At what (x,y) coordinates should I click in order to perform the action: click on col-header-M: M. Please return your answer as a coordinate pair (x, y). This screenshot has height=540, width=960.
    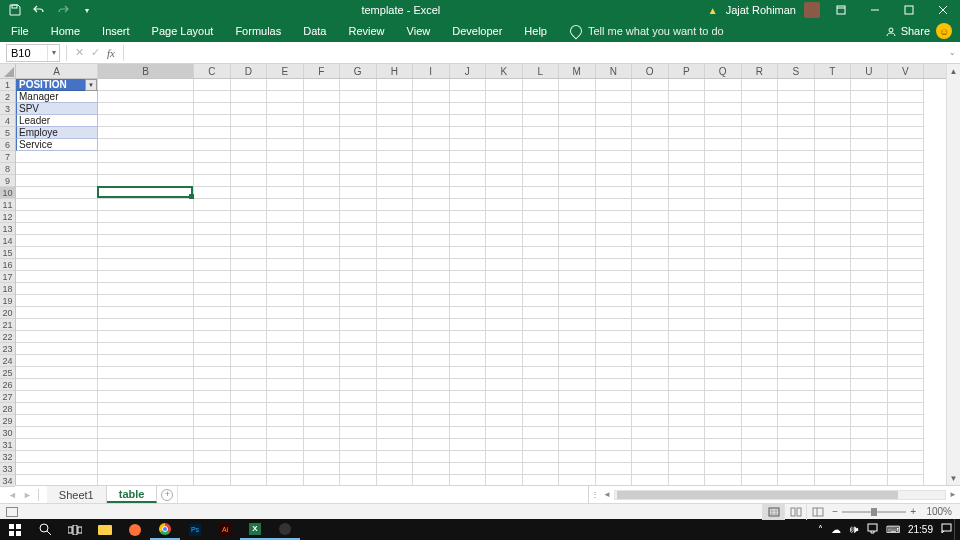
    Looking at the image, I should click on (578, 71).